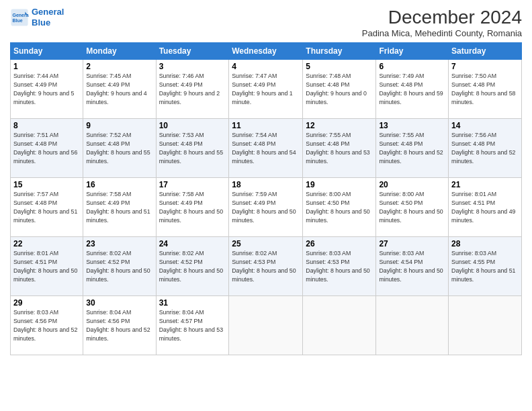  I want to click on day-number: 19, so click(339, 185).